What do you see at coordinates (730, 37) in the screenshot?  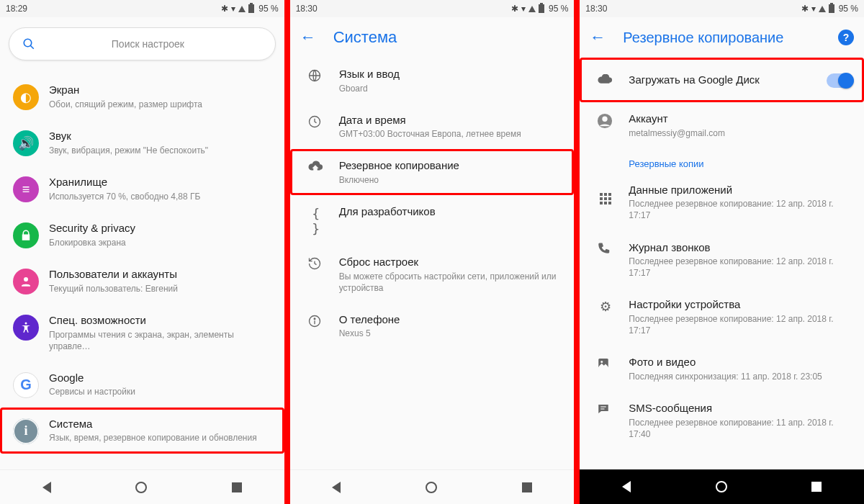 I see `page-title: Резервное копирование` at bounding box center [730, 37].